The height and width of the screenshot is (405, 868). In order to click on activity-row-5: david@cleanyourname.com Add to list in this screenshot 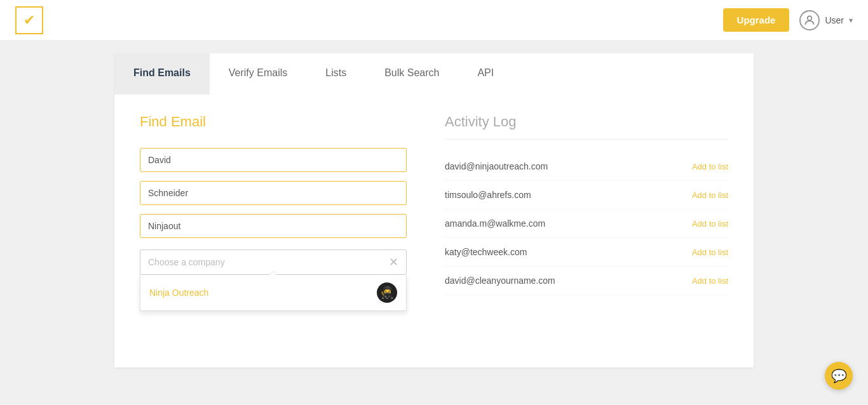, I will do `click(587, 281)`.